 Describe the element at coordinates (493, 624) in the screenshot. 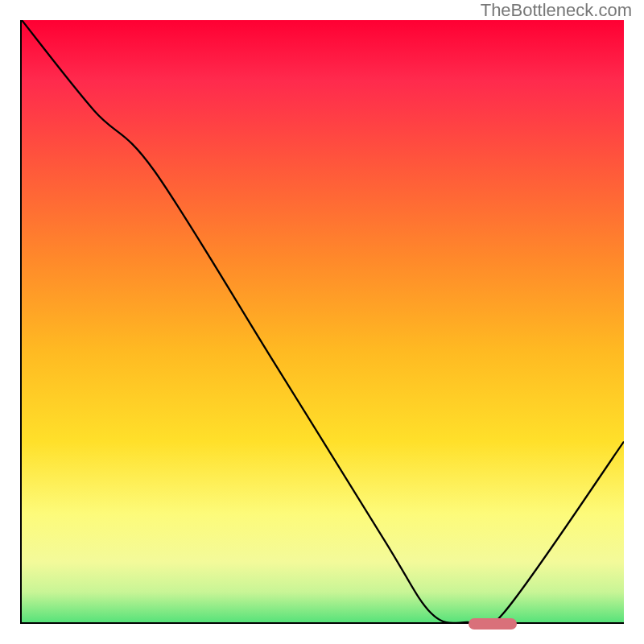

I see `minimum-marker` at that location.